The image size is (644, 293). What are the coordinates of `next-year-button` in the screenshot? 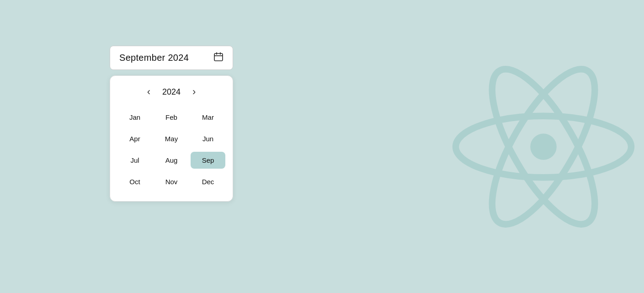 It's located at (194, 92).